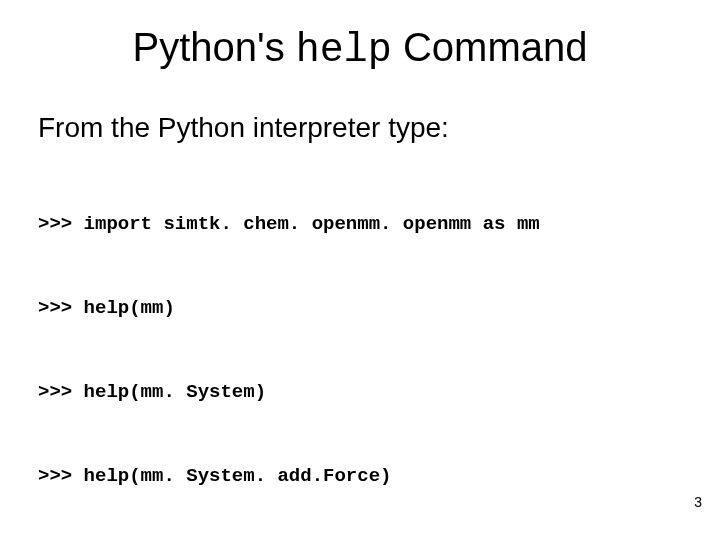  Describe the element at coordinates (360, 49) in the screenshot. I see `slide-title: Python's help Command` at that location.